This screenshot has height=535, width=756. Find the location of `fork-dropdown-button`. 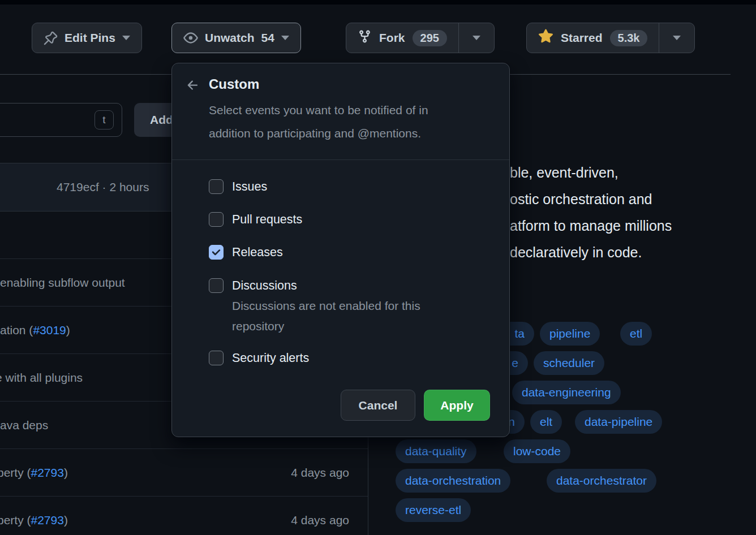

fork-dropdown-button is located at coordinates (476, 38).